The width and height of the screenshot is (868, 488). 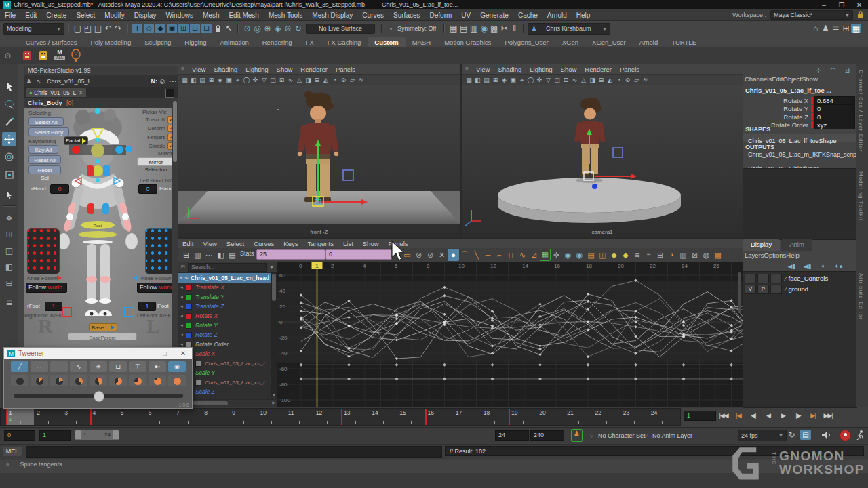 What do you see at coordinates (799, 289) in the screenshot?
I see `layer-row-ground: VP∕ground` at bounding box center [799, 289].